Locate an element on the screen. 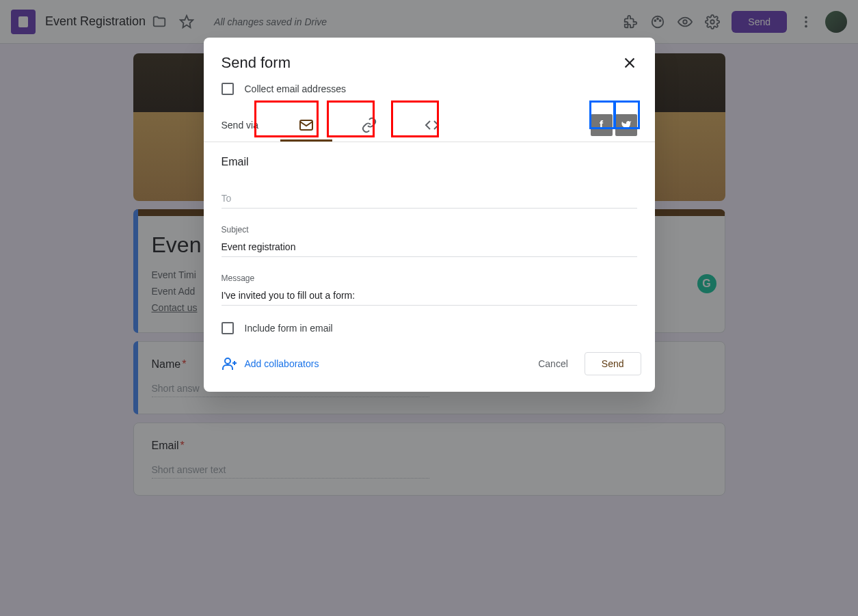  collect-emails-checkbox is located at coordinates (228, 89).